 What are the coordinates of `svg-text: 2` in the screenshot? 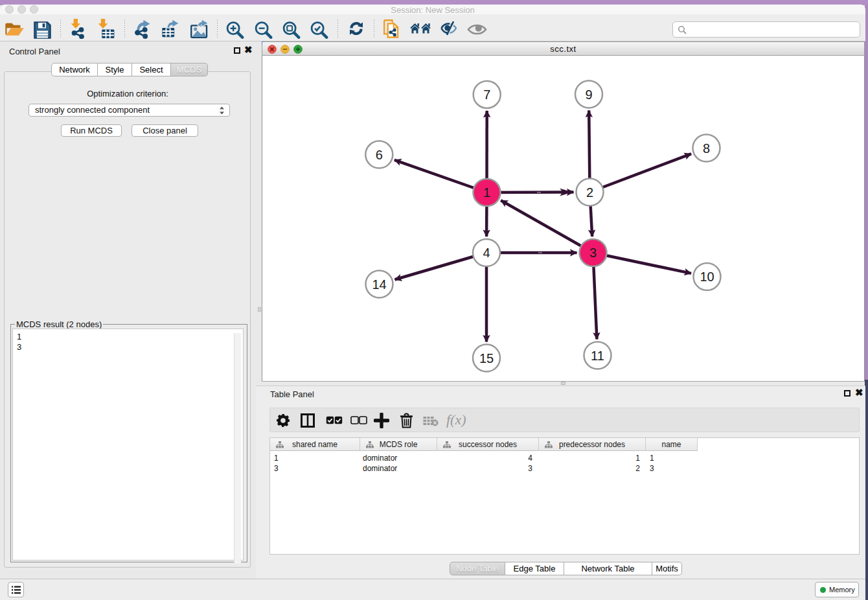 It's located at (589, 192).